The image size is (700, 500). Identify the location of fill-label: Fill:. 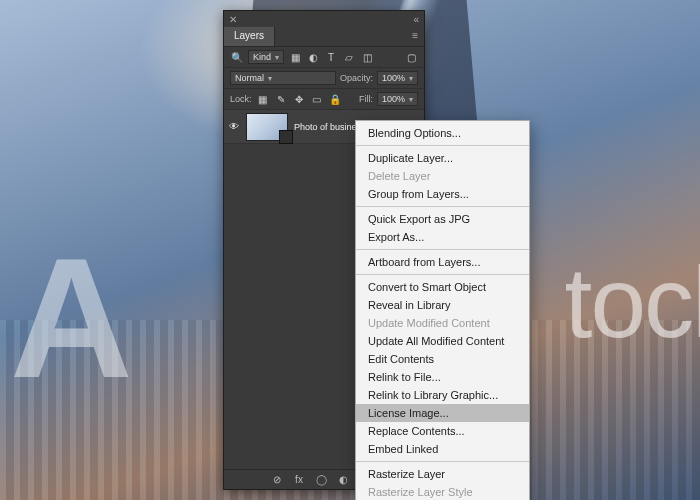
(366, 99).